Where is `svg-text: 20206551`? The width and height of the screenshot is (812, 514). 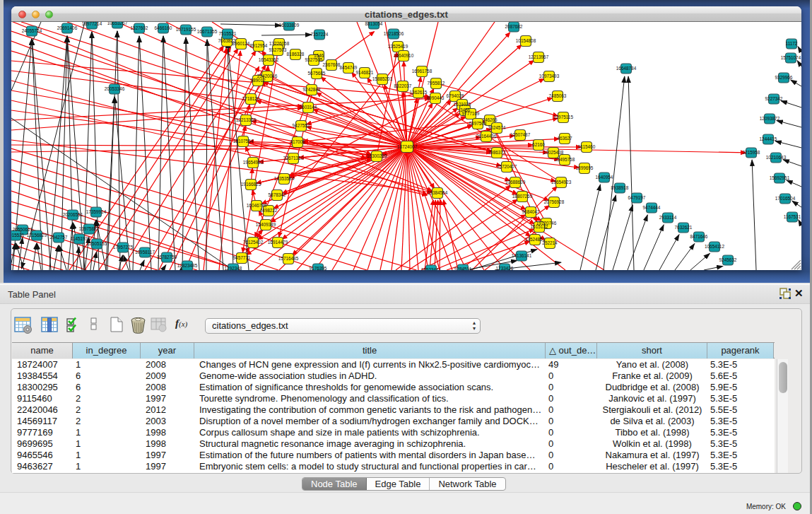 svg-text: 20206551 is located at coordinates (73, 215).